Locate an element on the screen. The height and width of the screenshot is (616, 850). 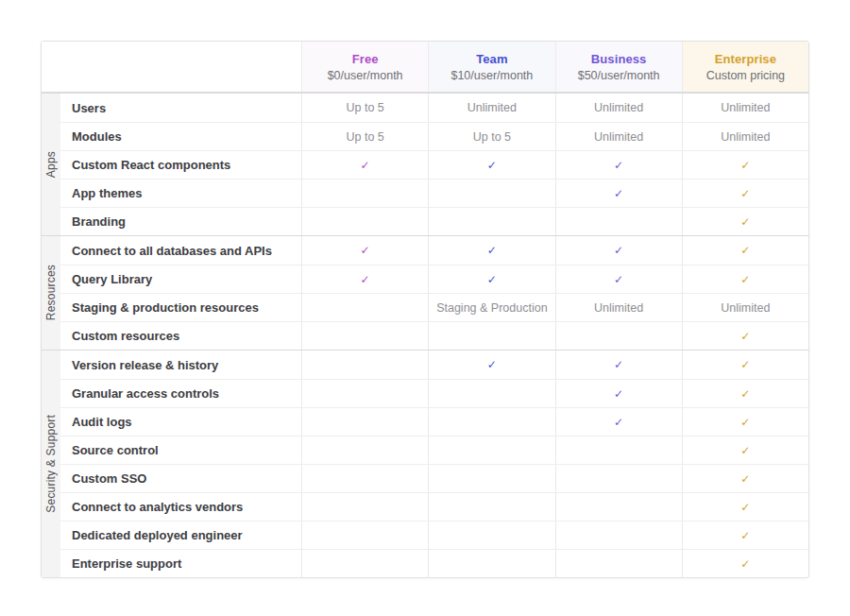
plan-price: $10/user/month is located at coordinates (491, 76).